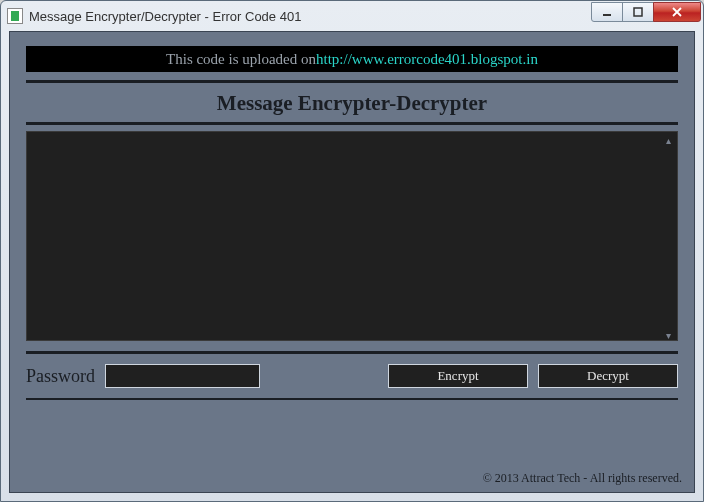 This screenshot has height=502, width=704. Describe the element at coordinates (352, 16) in the screenshot. I see `titlebar: Message Encrypter/Decrypter - Error Code…` at that location.